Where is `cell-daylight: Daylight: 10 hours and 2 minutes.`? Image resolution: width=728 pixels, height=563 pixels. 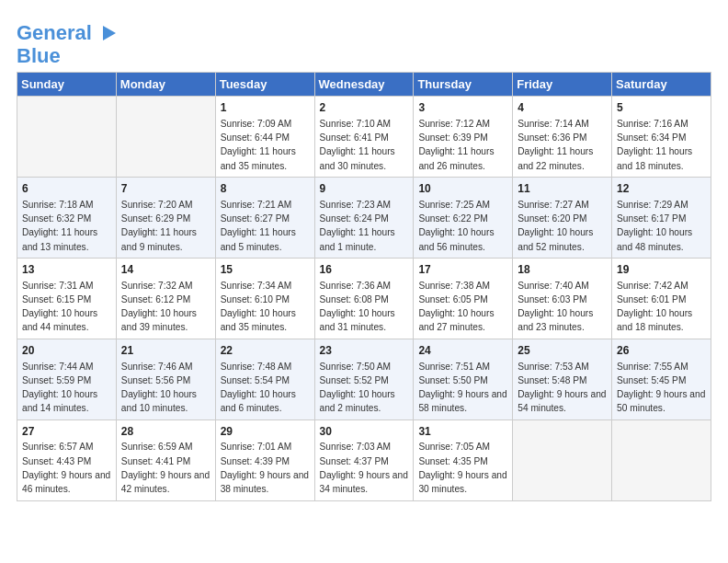 cell-daylight: Daylight: 10 hours and 2 minutes. is located at coordinates (358, 401).